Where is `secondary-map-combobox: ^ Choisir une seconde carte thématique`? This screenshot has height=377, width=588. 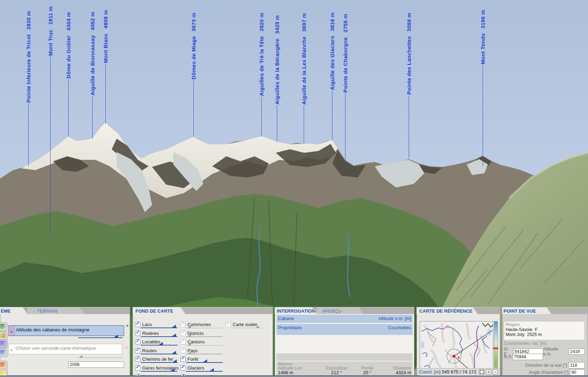
secondary-map-combobox: ^ Choisir une seconde carte thématique is located at coordinates (65, 349).